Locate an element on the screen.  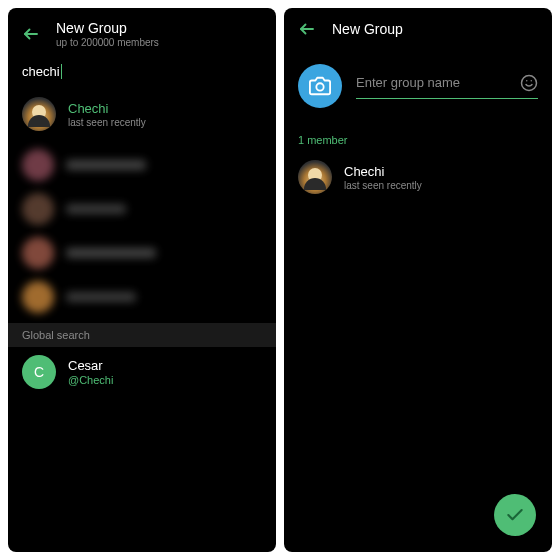
text-cursor is located at coordinates (62, 72).